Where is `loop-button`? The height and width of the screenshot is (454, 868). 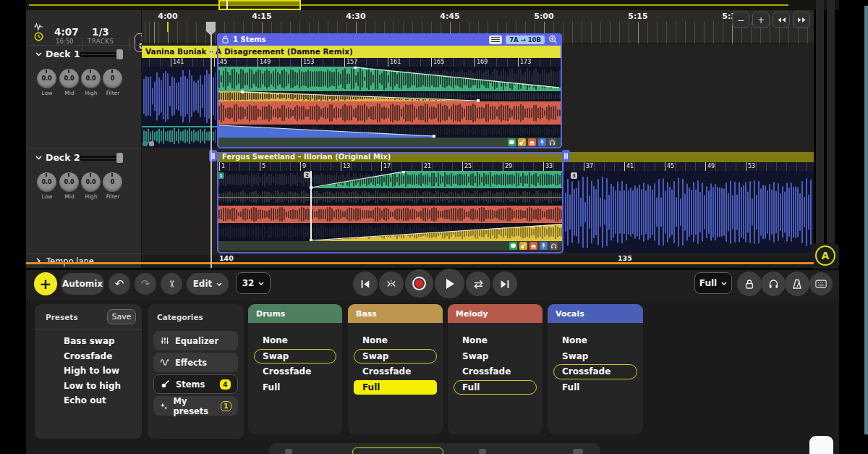 loop-button is located at coordinates (478, 284).